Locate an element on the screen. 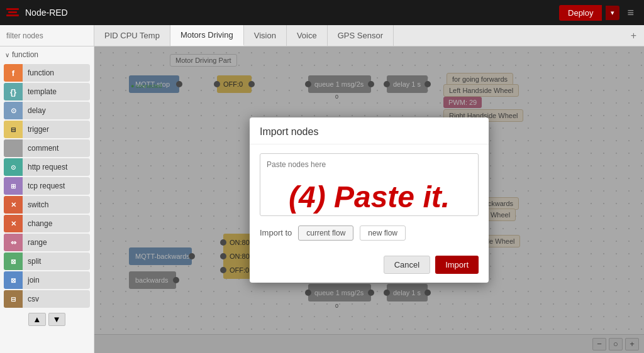 The height and width of the screenshot is (353, 644). node-comment: comment is located at coordinates (47, 148).